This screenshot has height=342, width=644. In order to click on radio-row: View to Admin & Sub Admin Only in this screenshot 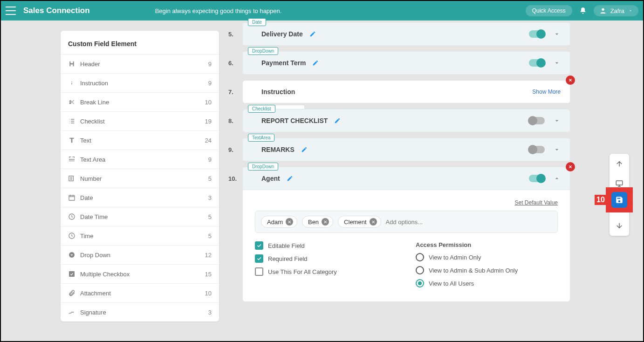, I will do `click(486, 270)`.